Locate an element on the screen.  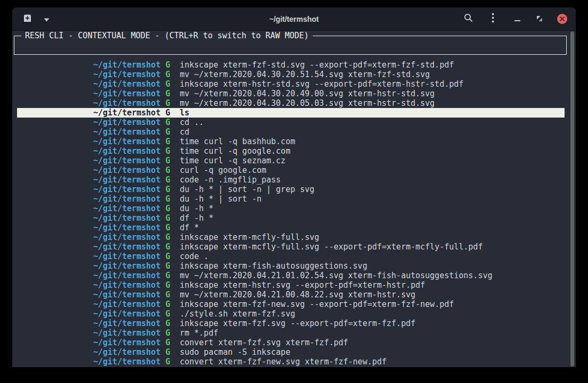
close-button is located at coordinates (562, 19).